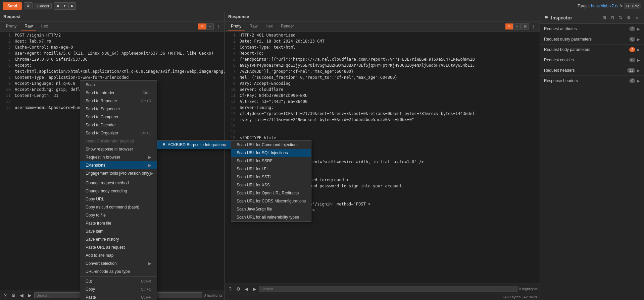 The height and width of the screenshot is (300, 644). Describe the element at coordinates (118, 297) in the screenshot. I see `ctx-item-26: PasteCtrl+V` at that location.